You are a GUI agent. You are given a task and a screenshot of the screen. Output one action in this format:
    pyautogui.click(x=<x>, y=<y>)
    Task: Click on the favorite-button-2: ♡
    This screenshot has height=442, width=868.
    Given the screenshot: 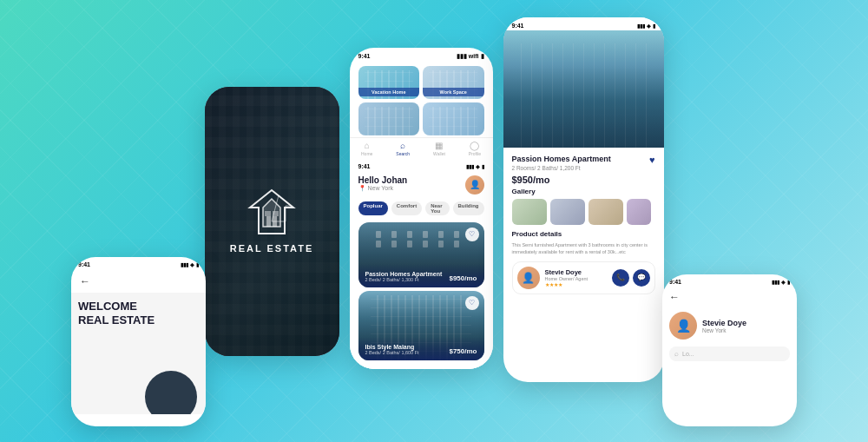 What is the action you would take?
    pyautogui.click(x=472, y=303)
    